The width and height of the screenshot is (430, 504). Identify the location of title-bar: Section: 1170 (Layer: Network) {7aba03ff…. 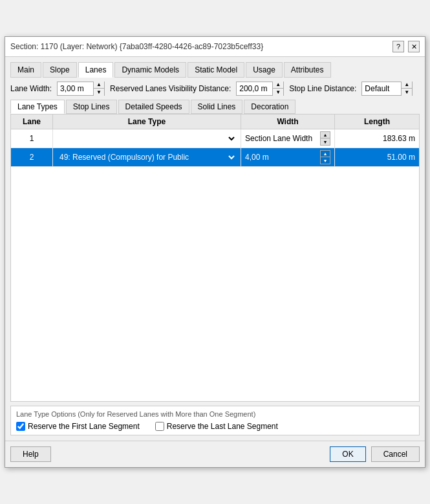
(215, 47).